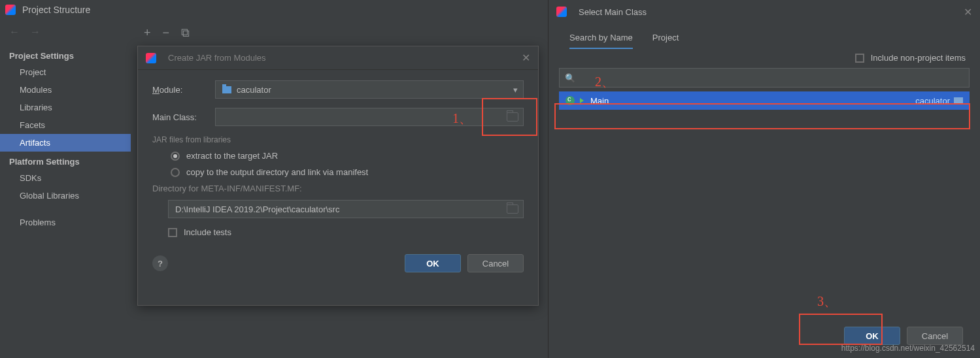  What do you see at coordinates (338, 58) in the screenshot?
I see `jar-titlebar: Create JAR from Modules ✕` at bounding box center [338, 58].